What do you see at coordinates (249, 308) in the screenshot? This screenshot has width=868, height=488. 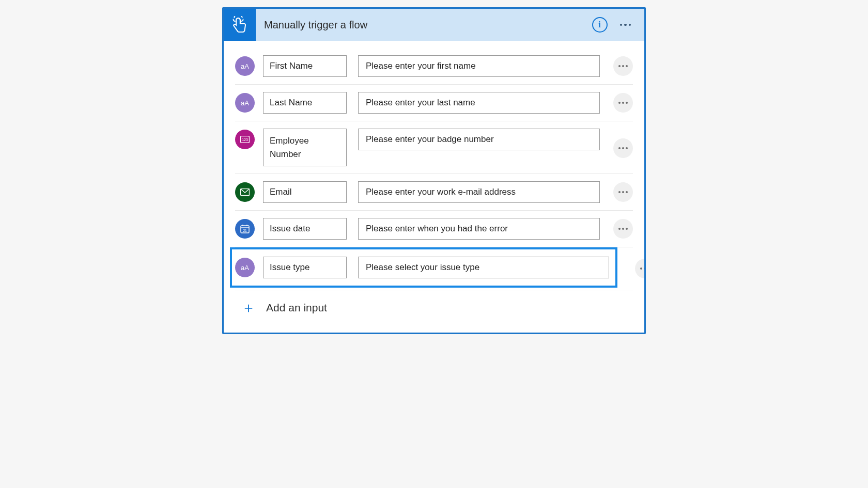 I see `plus-icon: ＋` at bounding box center [249, 308].